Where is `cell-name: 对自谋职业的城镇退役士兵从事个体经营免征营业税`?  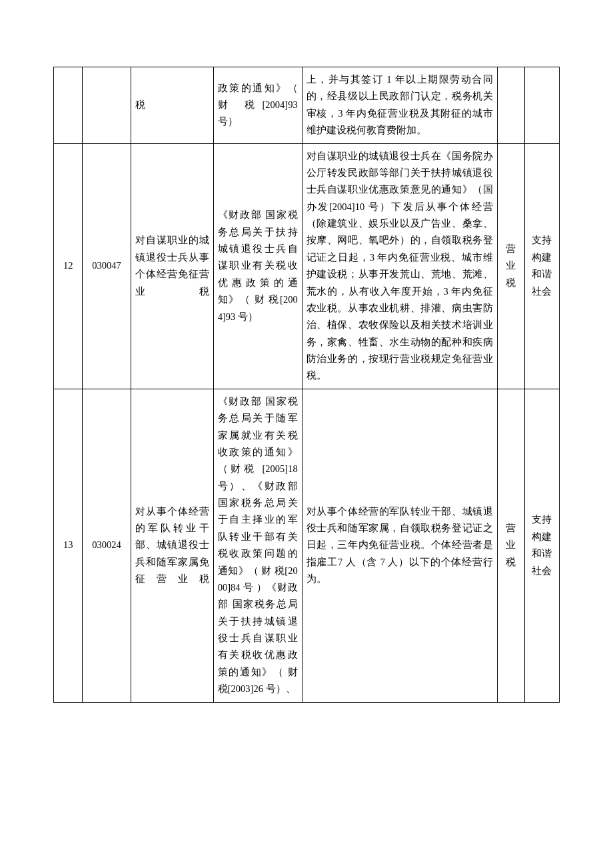 cell-name: 对自谋职业的城镇退役士兵从事个体经营免征营业税 is located at coordinates (172, 266).